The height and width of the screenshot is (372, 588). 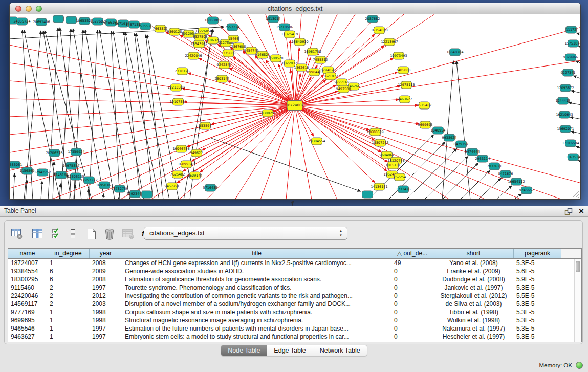 What do you see at coordinates (29, 9) in the screenshot?
I see `minimize-window-icon` at bounding box center [29, 9].